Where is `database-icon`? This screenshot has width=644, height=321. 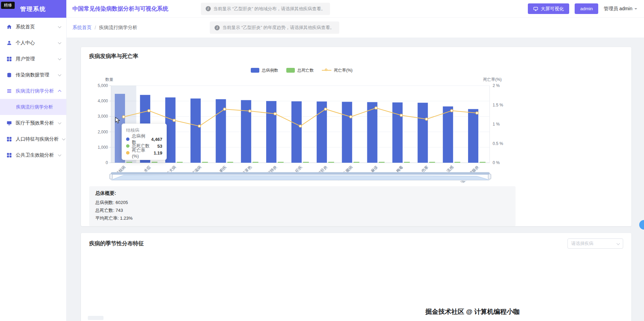 database-icon is located at coordinates (9, 75).